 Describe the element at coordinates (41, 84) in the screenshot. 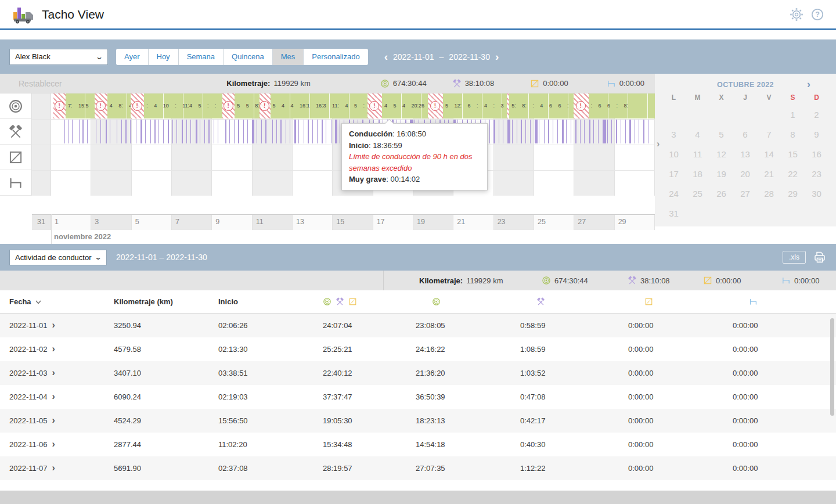

I see `reset-button: Restablecer` at that location.